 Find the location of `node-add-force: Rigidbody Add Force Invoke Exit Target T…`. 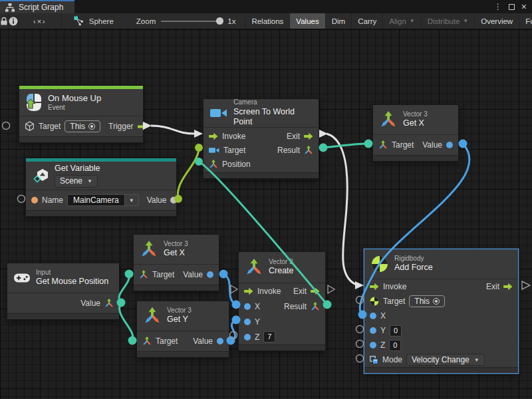

node-add-force: Rigidbody Add Force Invoke Exit Target T… is located at coordinates (442, 311).